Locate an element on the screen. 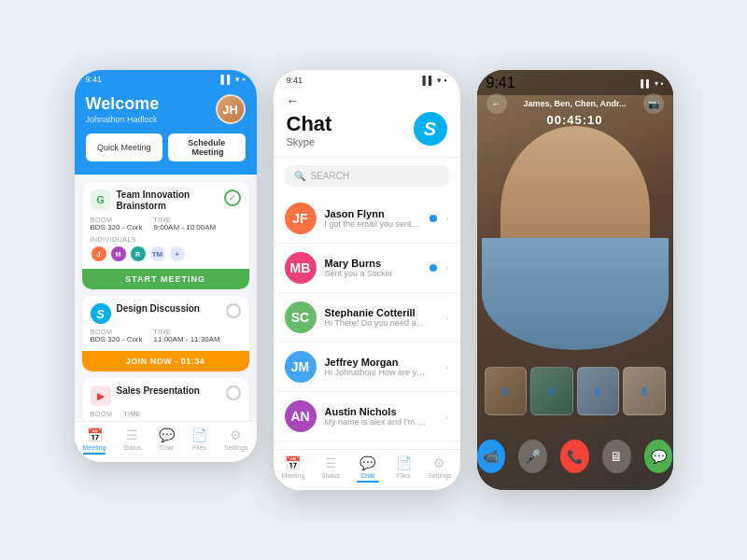 The image size is (747, 560). meeting-room-1: ROOM BDS 320 - Cork is located at coordinates (117, 224).